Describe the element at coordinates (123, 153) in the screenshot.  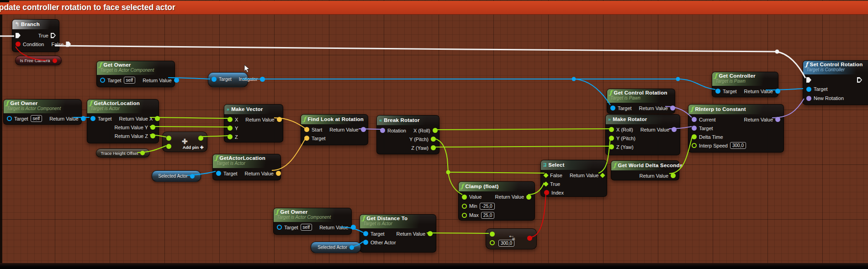
I see `variable-trace-height-offset: Trace Height Offset` at that location.